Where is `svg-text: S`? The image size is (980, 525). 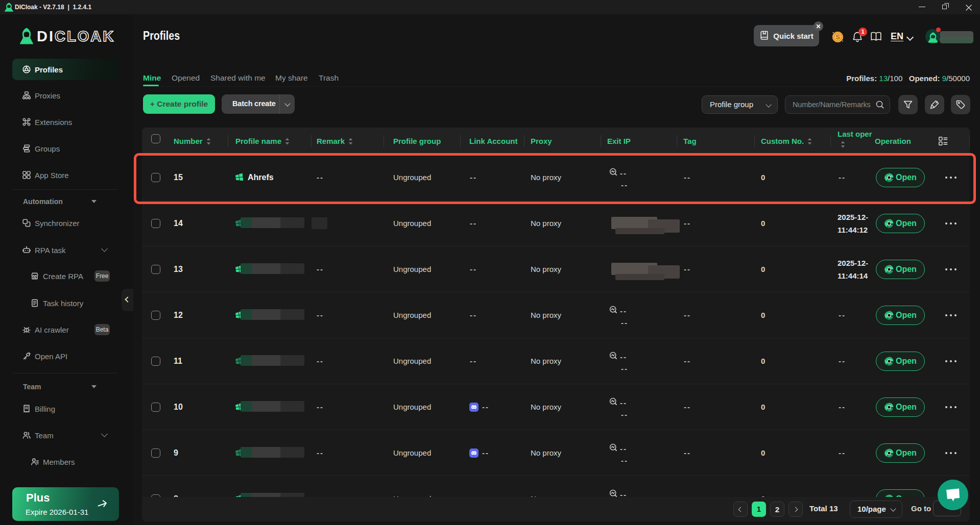
svg-text: S is located at coordinates (838, 37).